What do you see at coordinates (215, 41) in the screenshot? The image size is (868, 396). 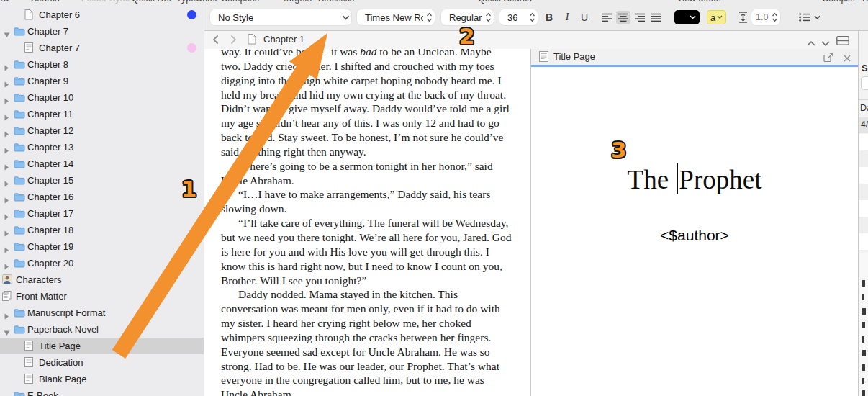 I see `nav-back-button` at bounding box center [215, 41].